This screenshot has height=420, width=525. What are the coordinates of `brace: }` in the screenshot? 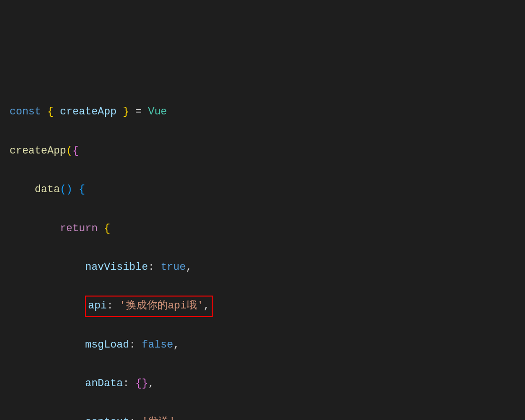 It's located at (126, 112).